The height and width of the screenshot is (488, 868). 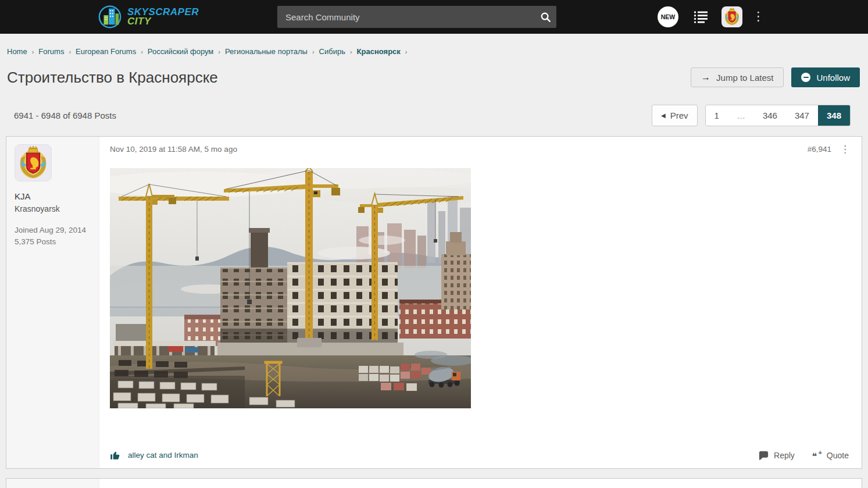 I want to click on page-347: 347, so click(x=802, y=115).